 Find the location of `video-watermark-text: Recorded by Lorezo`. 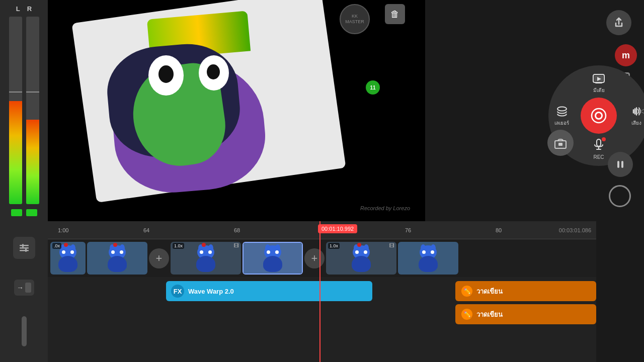

video-watermark-text: Recorded by Lorezo is located at coordinates (385, 208).